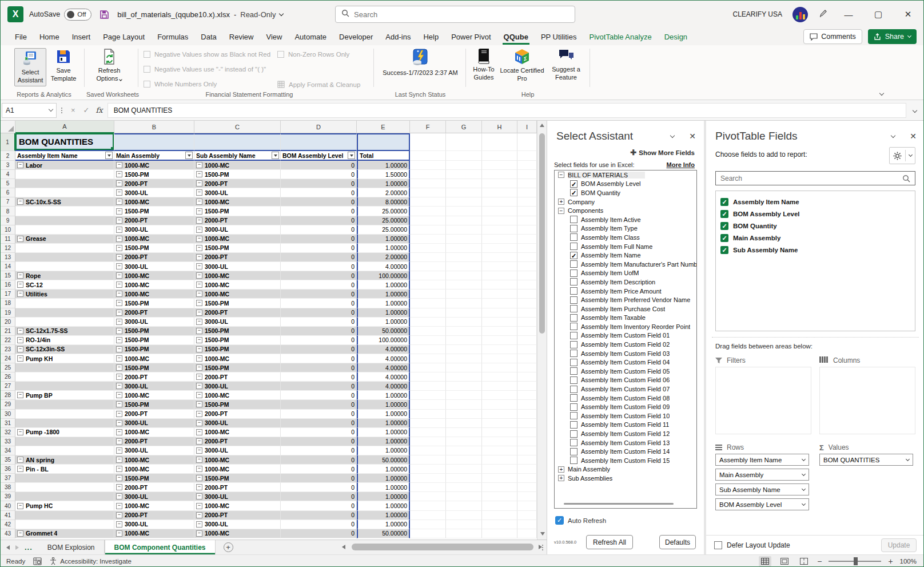  What do you see at coordinates (207, 54) in the screenshot?
I see `cb-negative-black: Negative Values show as Black not Red` at bounding box center [207, 54].